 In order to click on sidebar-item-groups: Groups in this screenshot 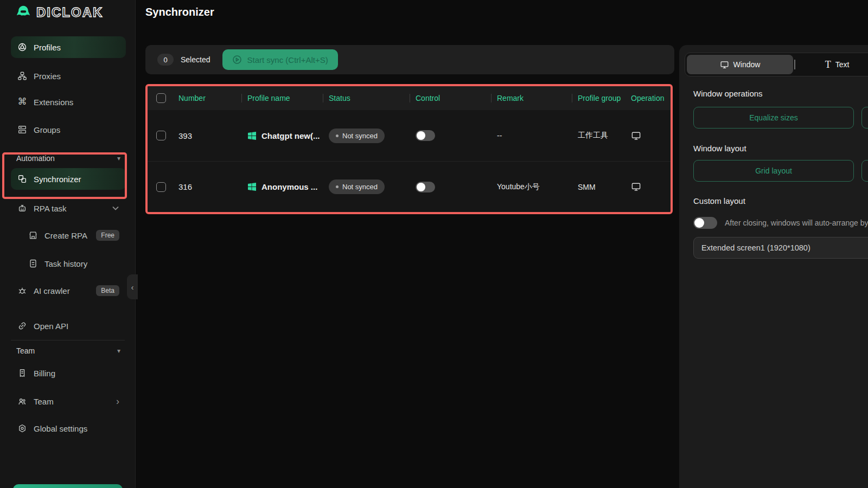, I will do `click(68, 130)`.